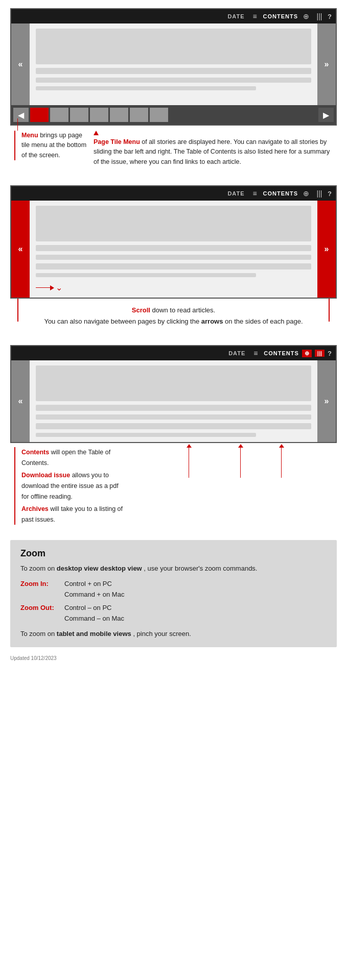  What do you see at coordinates (200, 569) in the screenshot?
I see `zoom-intro-end: , use your browser's zoom commands.` at bounding box center [200, 569].